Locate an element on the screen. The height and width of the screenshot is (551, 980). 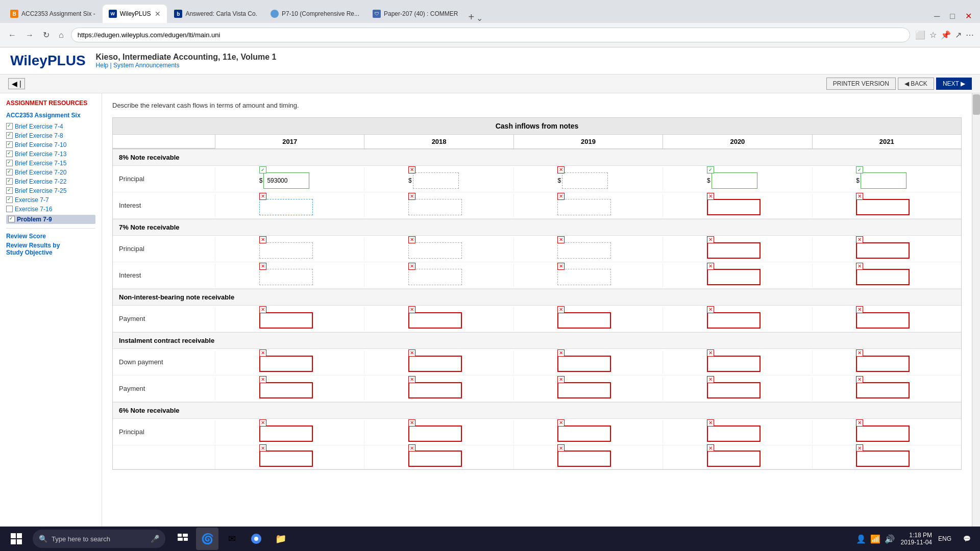
input-6pct-p-2019 is located at coordinates (584, 434).